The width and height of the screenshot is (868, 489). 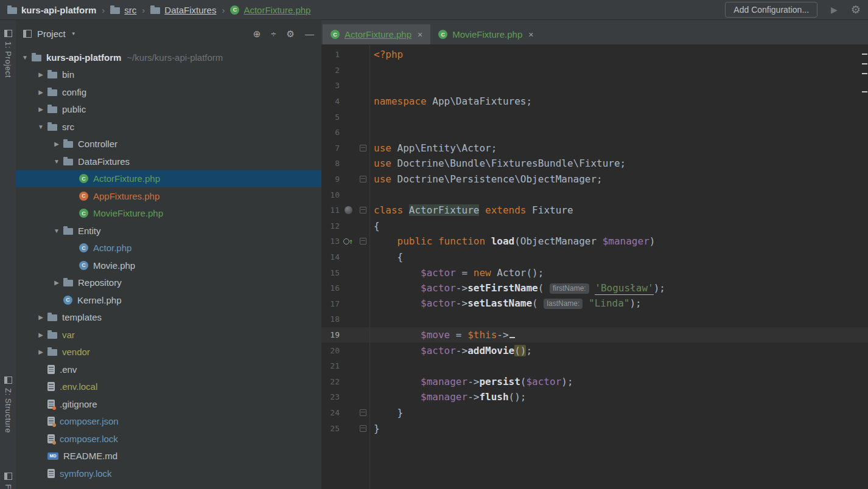 What do you see at coordinates (169, 422) in the screenshot?
I see `tree-item: composer.json` at bounding box center [169, 422].